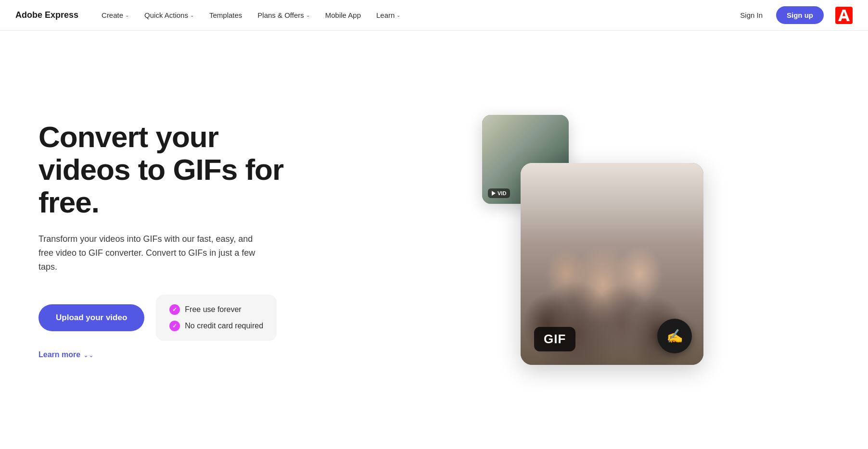 This screenshot has width=868, height=449. Describe the element at coordinates (415, 15) in the screenshot. I see `nav-menu: Create ⌄ Quick Actions ⌄ Templates Plans…` at that location.